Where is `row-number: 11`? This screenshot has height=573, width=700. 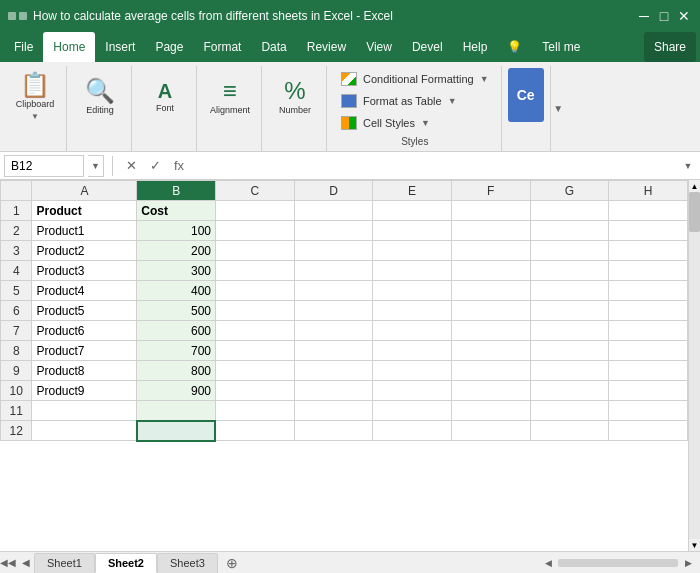
row-number: 11 is located at coordinates (16, 411).